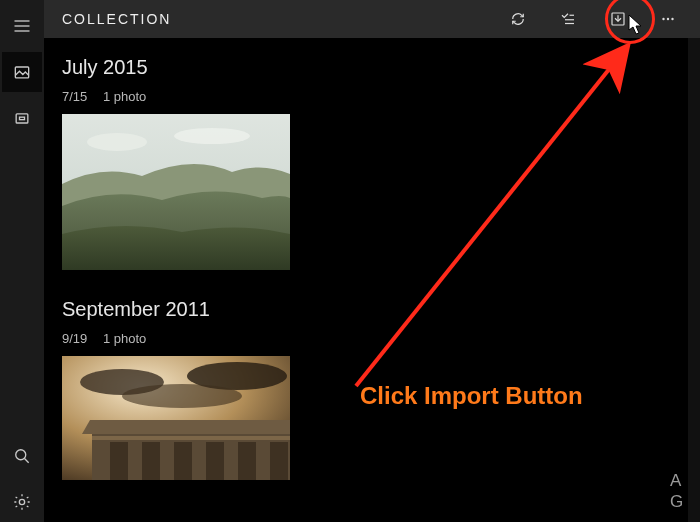  Describe the element at coordinates (22, 456) in the screenshot. I see `search-button` at that location.